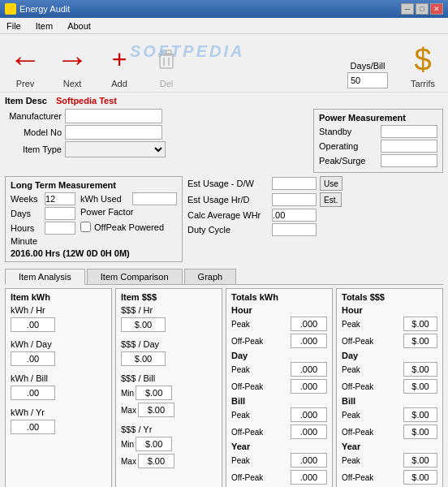  I want to click on item-kwh-title: Item kWh, so click(58, 297).